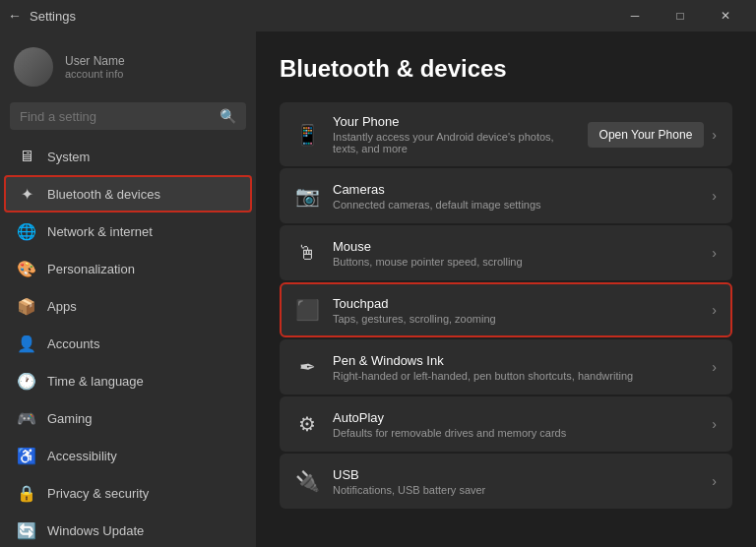 This screenshot has width=756, height=547. What do you see at coordinates (516, 262) in the screenshot?
I see `mouse-subtitle: Buttons, mouse pointer speed, scrolling` at bounding box center [516, 262].